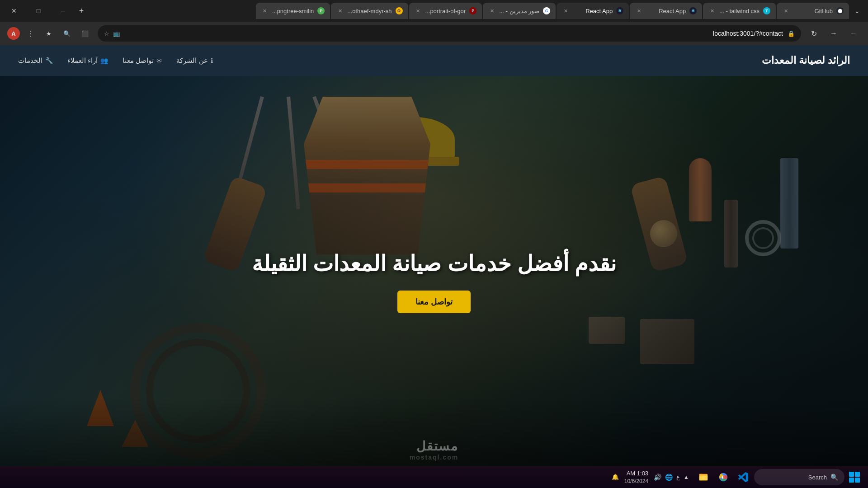 Image resolution: width=868 pixels, height=488 pixels. Describe the element at coordinates (637, 482) in the screenshot. I see `clock-date: 10/6/2024` at that location.